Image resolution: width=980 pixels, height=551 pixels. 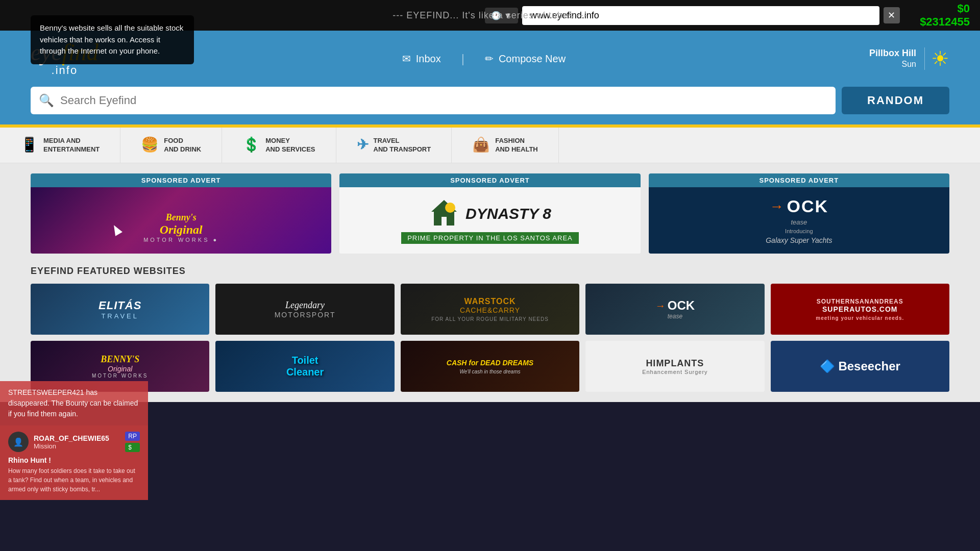 What do you see at coordinates (71, 438) in the screenshot?
I see `player-name: ROAR_OF_CHEWIE65` at bounding box center [71, 438].